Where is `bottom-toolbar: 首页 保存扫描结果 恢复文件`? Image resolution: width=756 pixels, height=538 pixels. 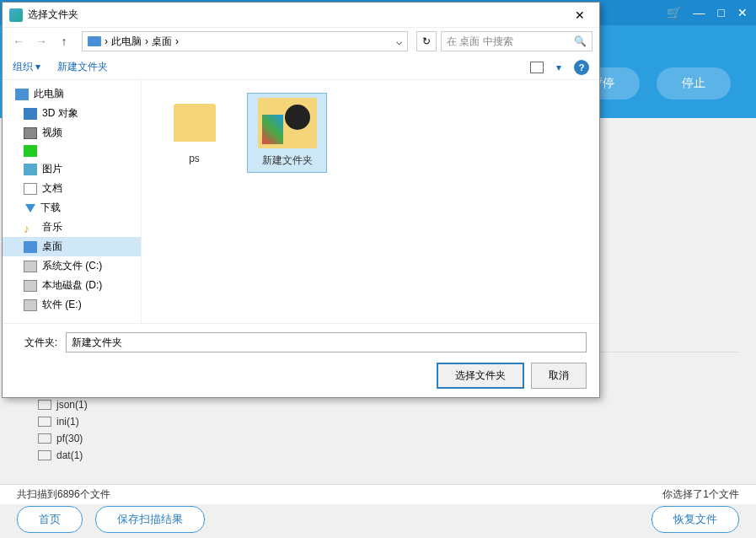 bottom-toolbar: 首页 保存扫描结果 恢复文件 is located at coordinates (378, 519).